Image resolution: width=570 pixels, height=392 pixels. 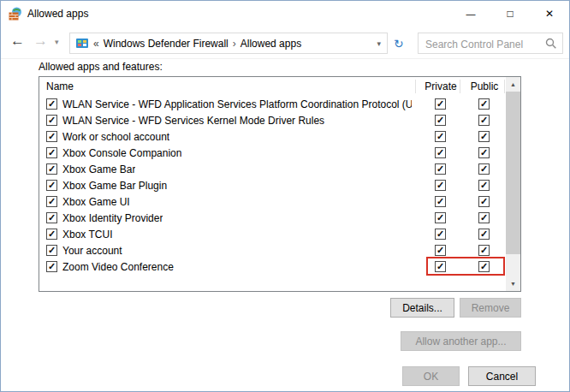 I want to click on details-button: Details..., so click(x=423, y=308).